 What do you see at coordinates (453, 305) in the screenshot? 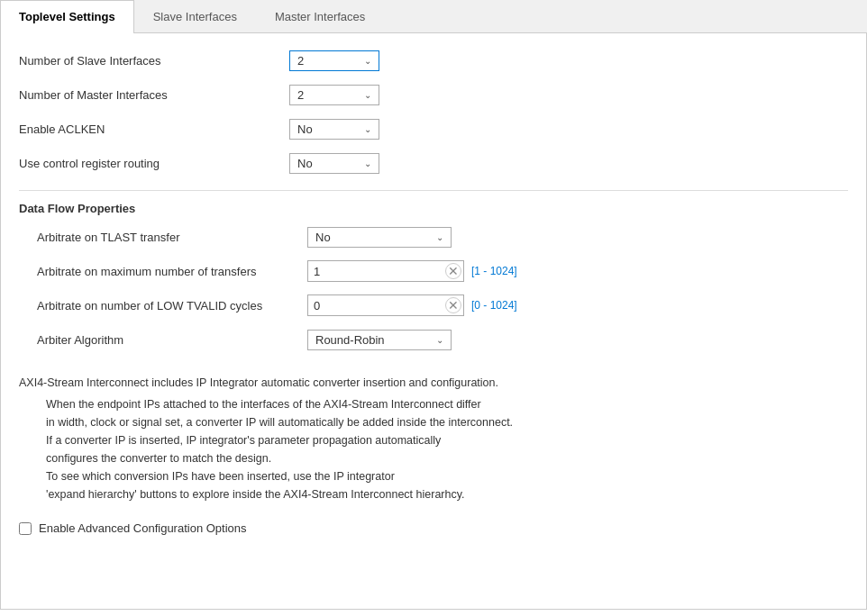
I see `clear-low-tvalid-button: ✕` at bounding box center [453, 305].